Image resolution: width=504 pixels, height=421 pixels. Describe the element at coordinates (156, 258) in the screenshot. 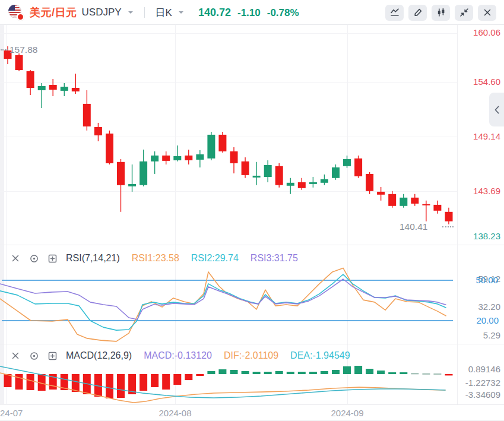

I see `rsi1-value: RSI1:23.58` at that location.